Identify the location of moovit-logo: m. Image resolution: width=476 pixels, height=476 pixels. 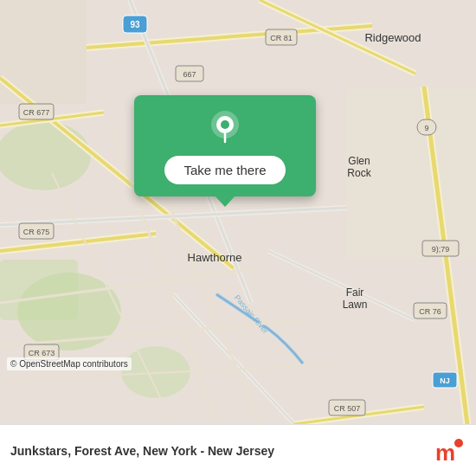
(449, 451).